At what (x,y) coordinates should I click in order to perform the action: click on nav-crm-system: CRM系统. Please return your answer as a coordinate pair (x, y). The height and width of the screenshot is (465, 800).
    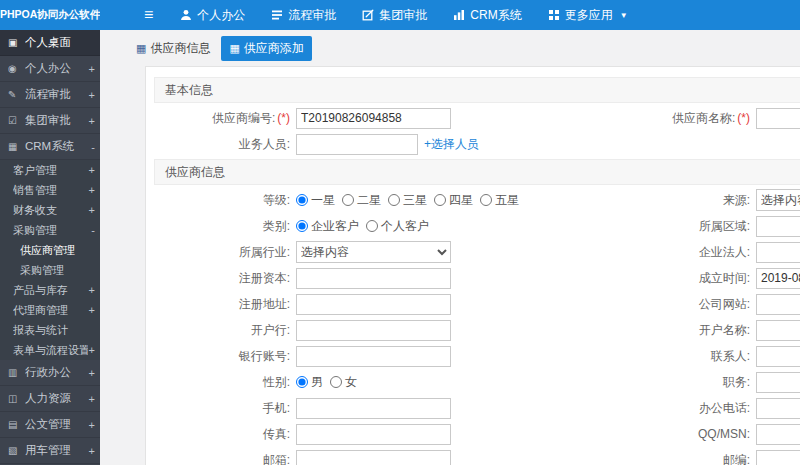
    Looking at the image, I should click on (487, 15).